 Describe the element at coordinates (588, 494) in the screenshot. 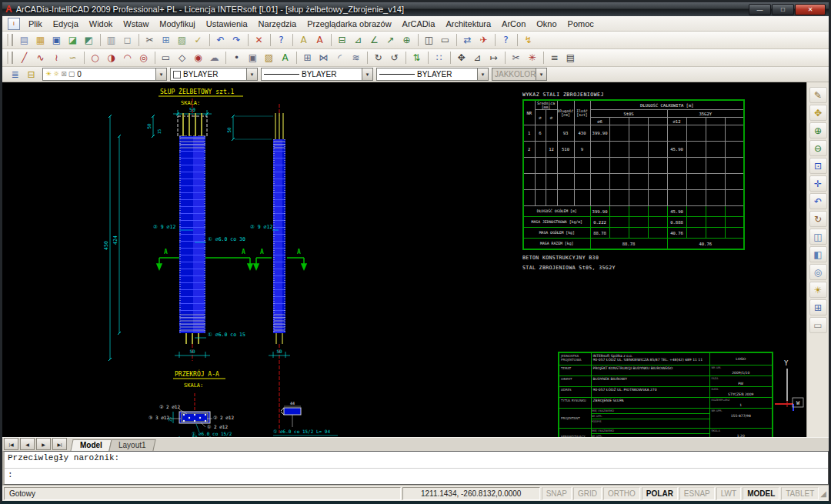

I see `toggle-grid: GRID` at that location.